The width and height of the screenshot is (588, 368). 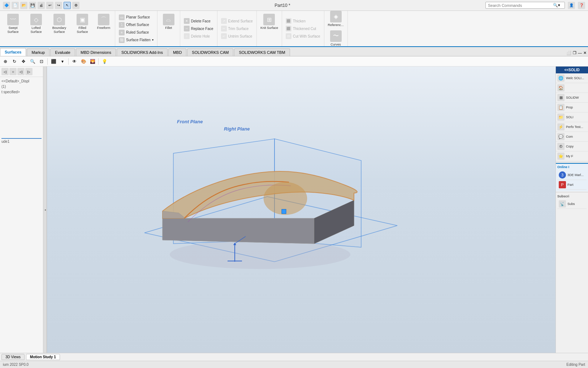 What do you see at coordinates (303, 21) in the screenshot?
I see `thicken-button: ⬛ Thicken` at bounding box center [303, 21].